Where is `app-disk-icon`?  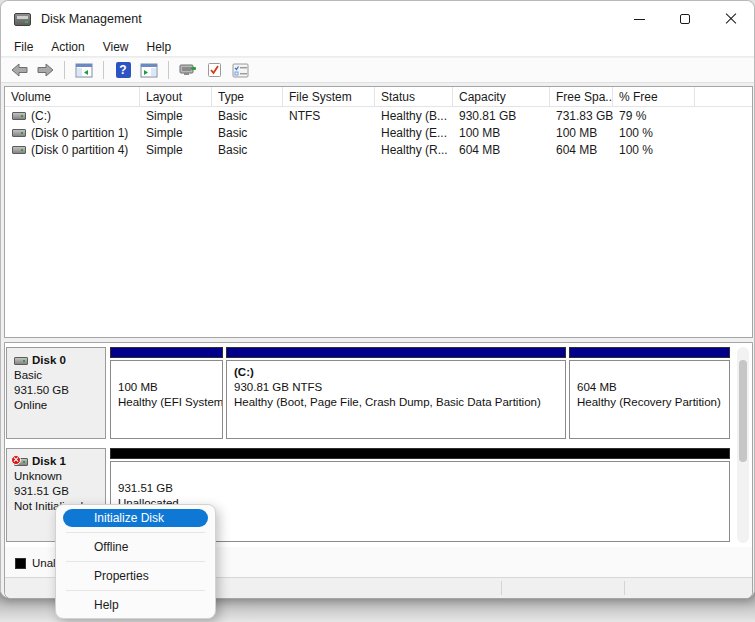
app-disk-icon is located at coordinates (22, 20).